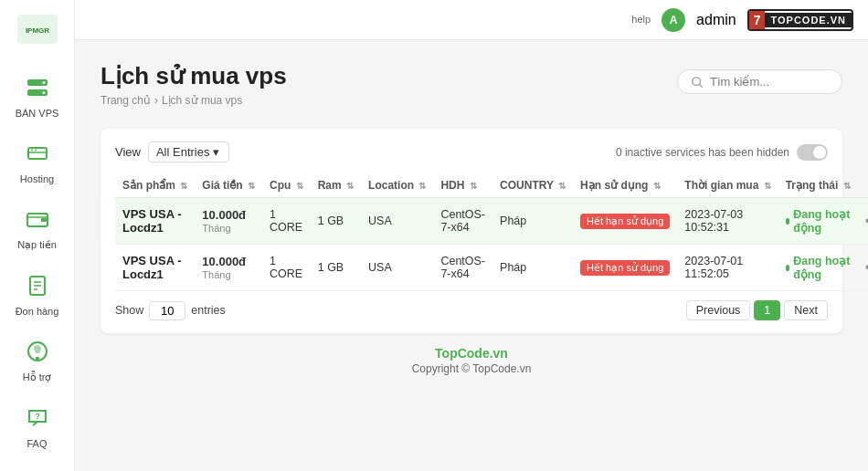 This screenshot has height=471, width=868. I want to click on avatar: A, so click(673, 20).